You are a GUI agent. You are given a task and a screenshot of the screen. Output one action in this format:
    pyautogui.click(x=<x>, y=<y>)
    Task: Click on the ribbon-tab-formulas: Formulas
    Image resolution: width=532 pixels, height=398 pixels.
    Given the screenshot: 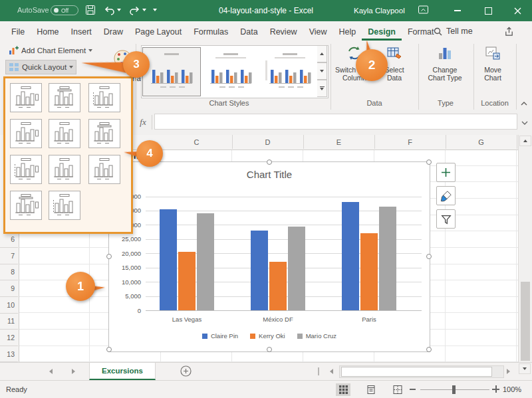 What is the action you would take?
    pyautogui.click(x=211, y=32)
    